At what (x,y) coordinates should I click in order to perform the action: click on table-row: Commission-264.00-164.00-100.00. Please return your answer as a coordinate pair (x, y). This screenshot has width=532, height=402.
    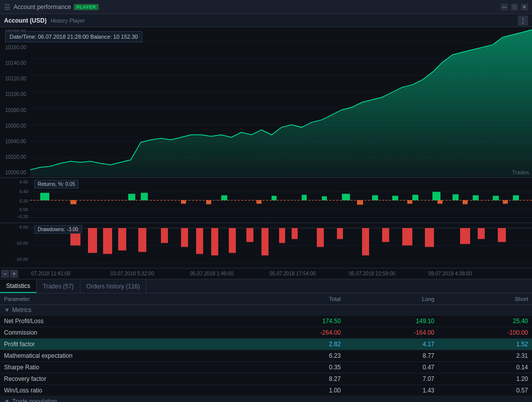
    Looking at the image, I should click on (266, 333).